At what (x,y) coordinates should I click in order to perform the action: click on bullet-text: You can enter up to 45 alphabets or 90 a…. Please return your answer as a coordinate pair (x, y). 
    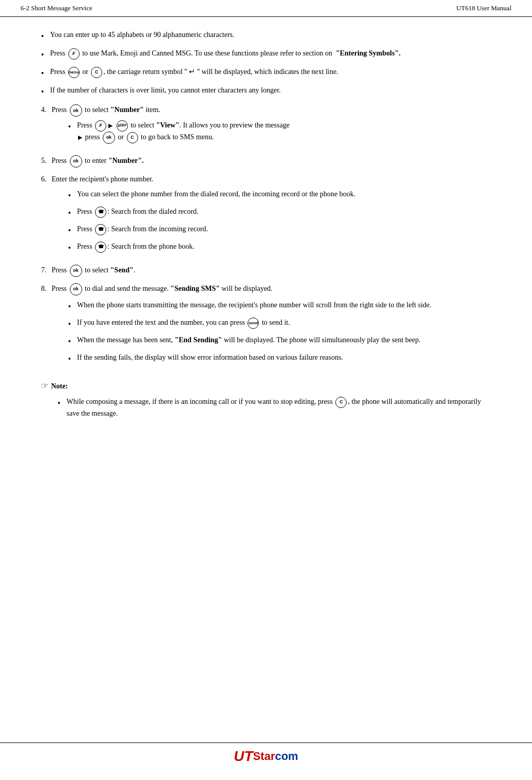
    Looking at the image, I should click on (143, 35).